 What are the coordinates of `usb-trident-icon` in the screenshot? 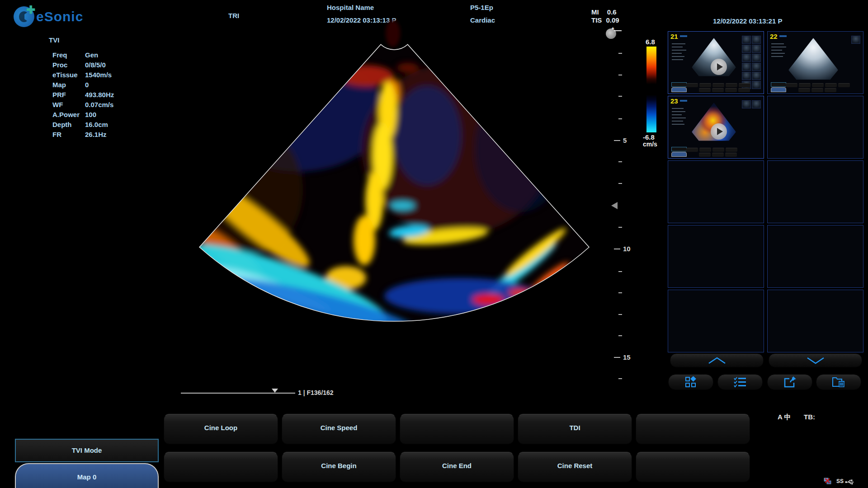 It's located at (850, 482).